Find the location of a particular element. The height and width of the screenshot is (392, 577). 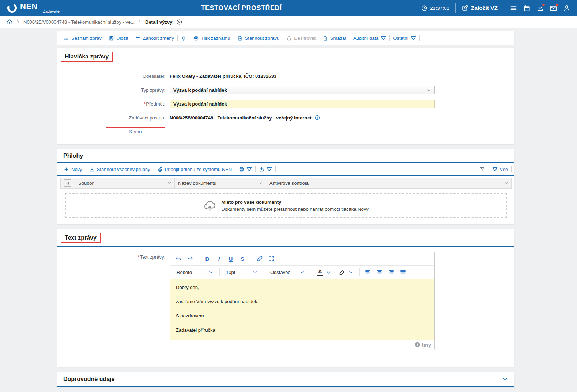

messages-button is located at coordinates (554, 8).